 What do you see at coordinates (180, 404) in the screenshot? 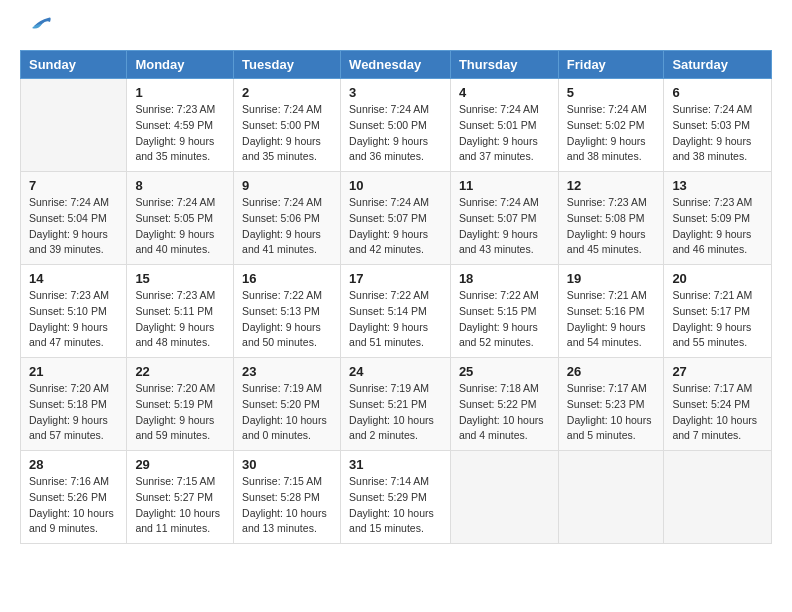
I see `calendar-cell: 22Sunrise: 7:20 AMSunset: 5:19 PMDayligh…` at bounding box center [180, 404].